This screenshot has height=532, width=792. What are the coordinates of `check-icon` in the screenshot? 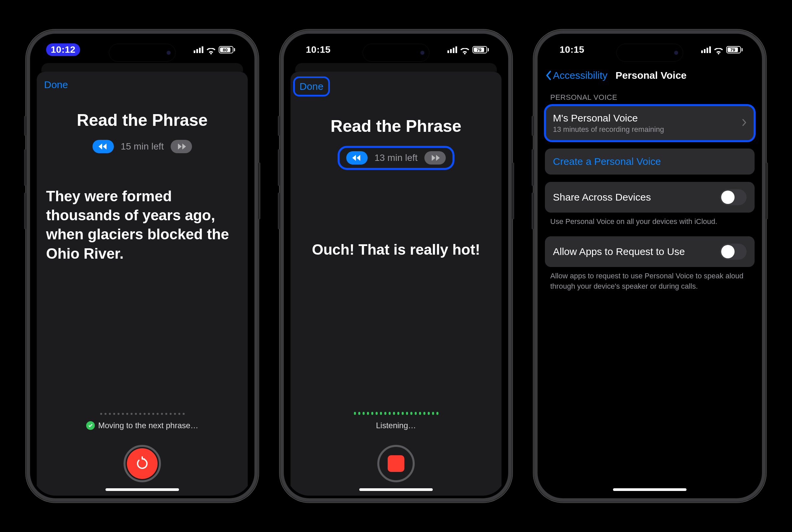 It's located at (90, 425).